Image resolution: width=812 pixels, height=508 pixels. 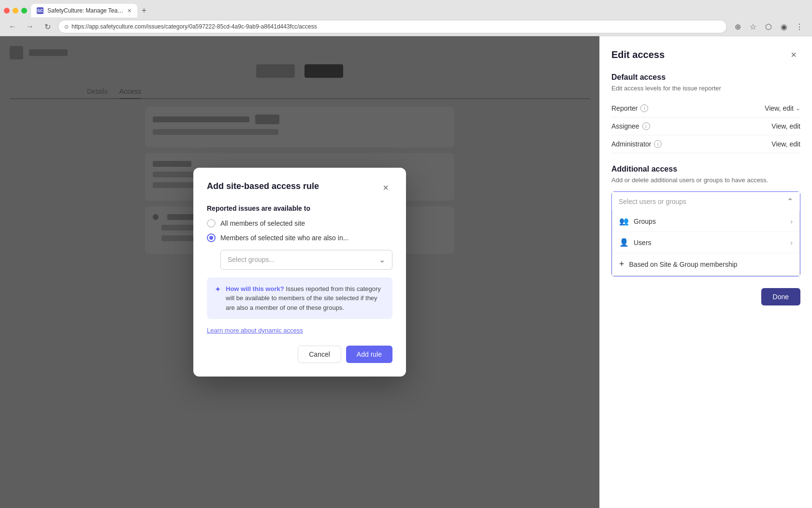 I want to click on traffic-lights, so click(x=15, y=11).